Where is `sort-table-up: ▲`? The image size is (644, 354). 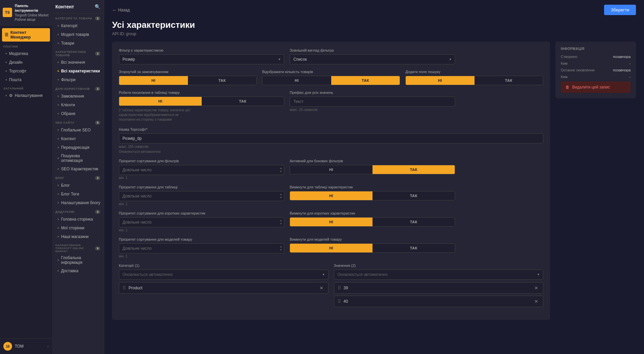
sort-table-up: ▲ is located at coordinates (281, 194).